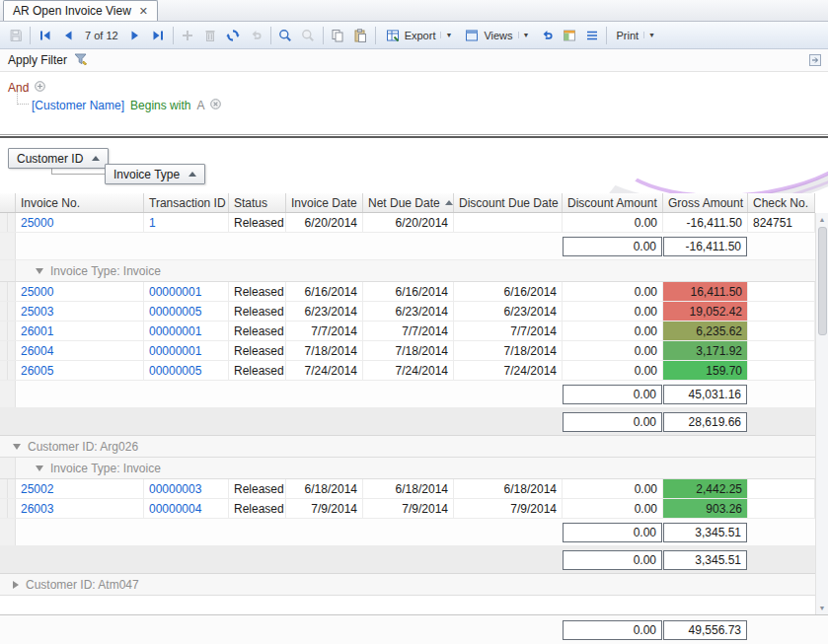 The image size is (828, 644). Describe the element at coordinates (16, 36) in the screenshot. I see `save-button` at that location.